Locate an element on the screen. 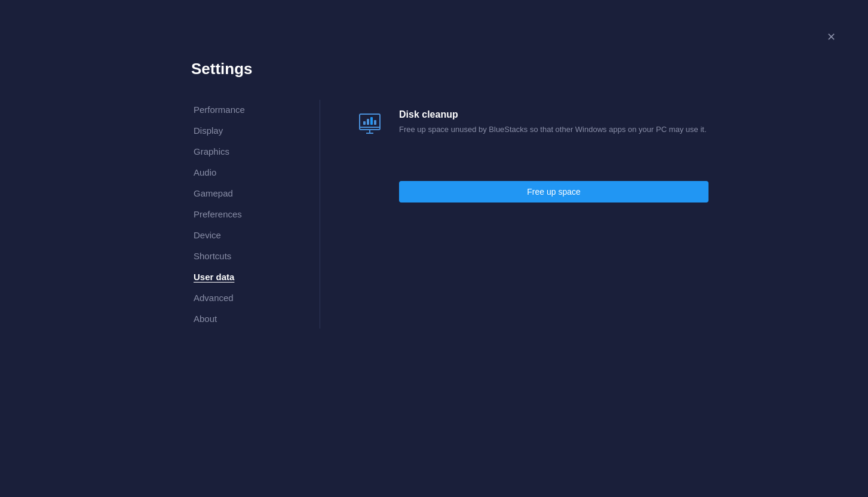  sidebar-item-performance: Performance is located at coordinates (246, 110).